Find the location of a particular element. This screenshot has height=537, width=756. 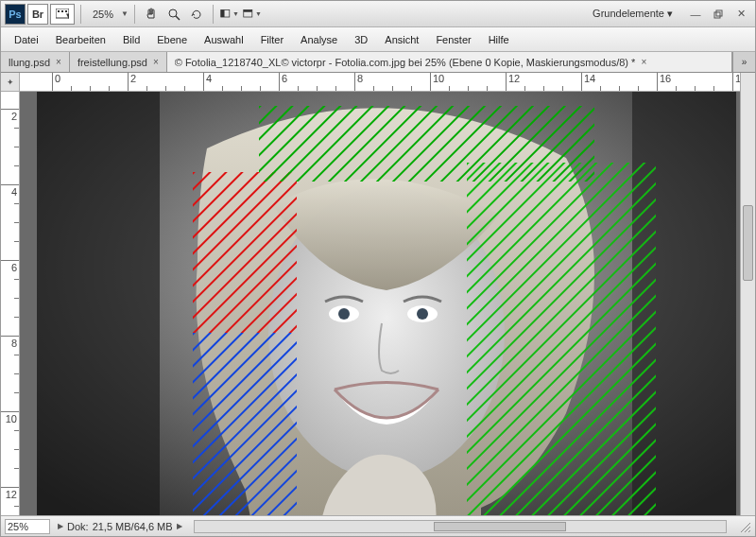

resize-grip is located at coordinates (745, 527).